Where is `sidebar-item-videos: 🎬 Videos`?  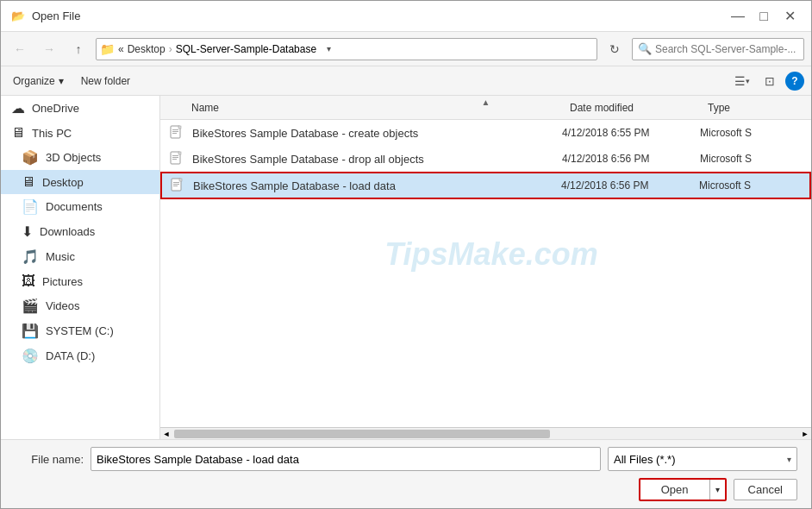
sidebar-item-videos: 🎬 Videos is located at coordinates (80, 305).